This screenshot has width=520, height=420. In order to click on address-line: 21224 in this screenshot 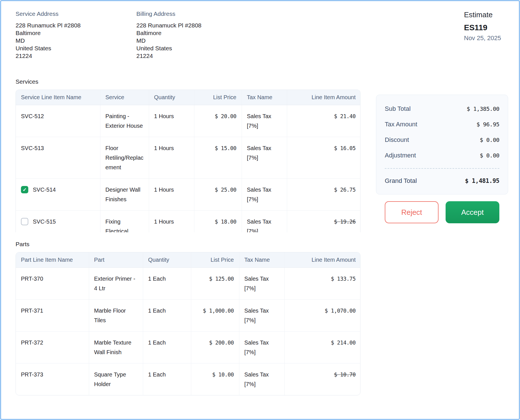, I will do `click(76, 56)`.